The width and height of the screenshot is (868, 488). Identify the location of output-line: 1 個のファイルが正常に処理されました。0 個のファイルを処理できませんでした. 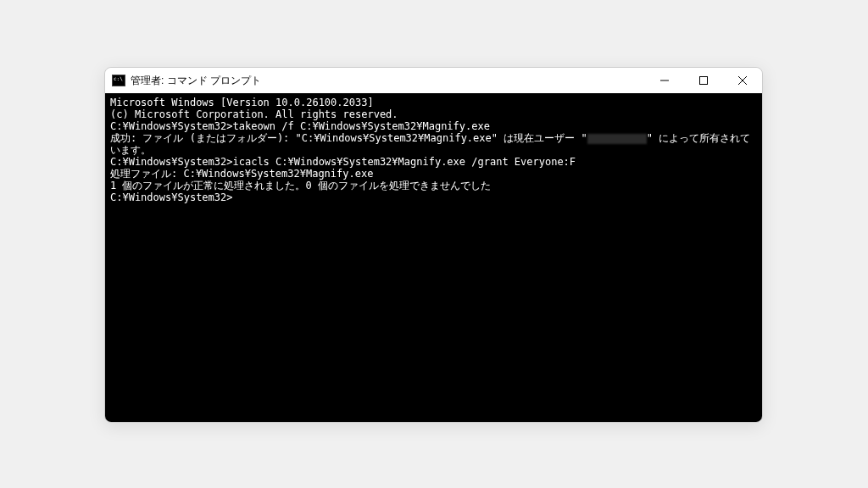
(434, 186).